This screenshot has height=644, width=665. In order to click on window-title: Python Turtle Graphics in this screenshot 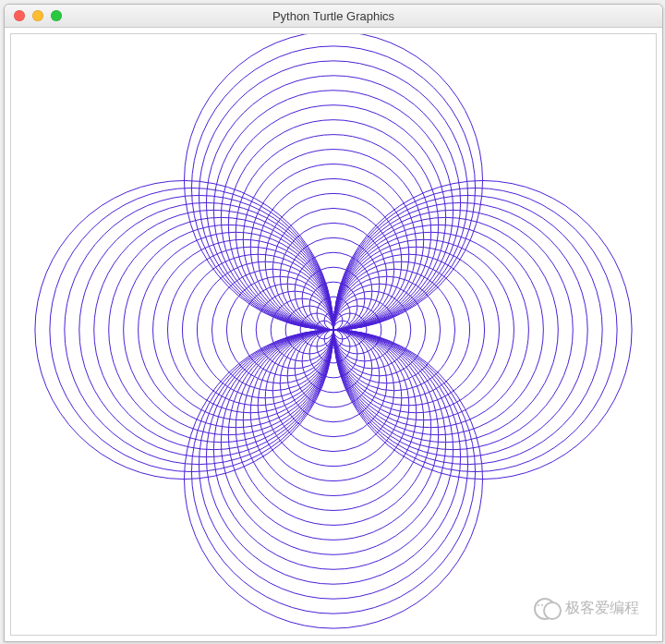, I will do `click(333, 17)`.